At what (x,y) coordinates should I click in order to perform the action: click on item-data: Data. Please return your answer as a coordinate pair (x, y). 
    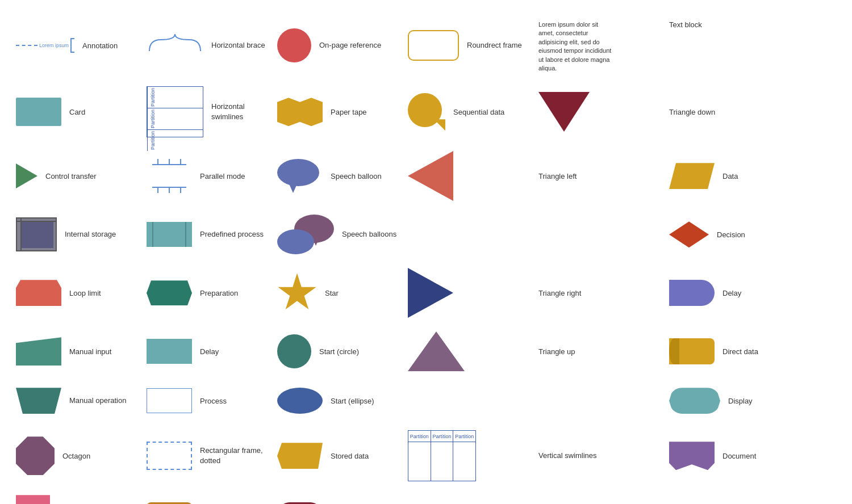
    Looking at the image, I should click on (730, 176).